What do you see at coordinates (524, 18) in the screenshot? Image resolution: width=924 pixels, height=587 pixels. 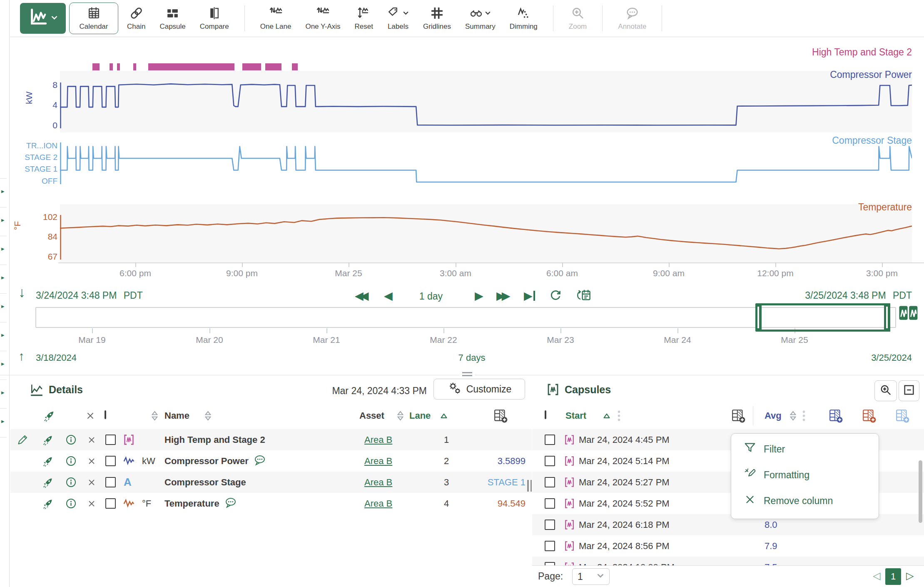 I see `toolbar-button-dimming: Dimming` at bounding box center [524, 18].